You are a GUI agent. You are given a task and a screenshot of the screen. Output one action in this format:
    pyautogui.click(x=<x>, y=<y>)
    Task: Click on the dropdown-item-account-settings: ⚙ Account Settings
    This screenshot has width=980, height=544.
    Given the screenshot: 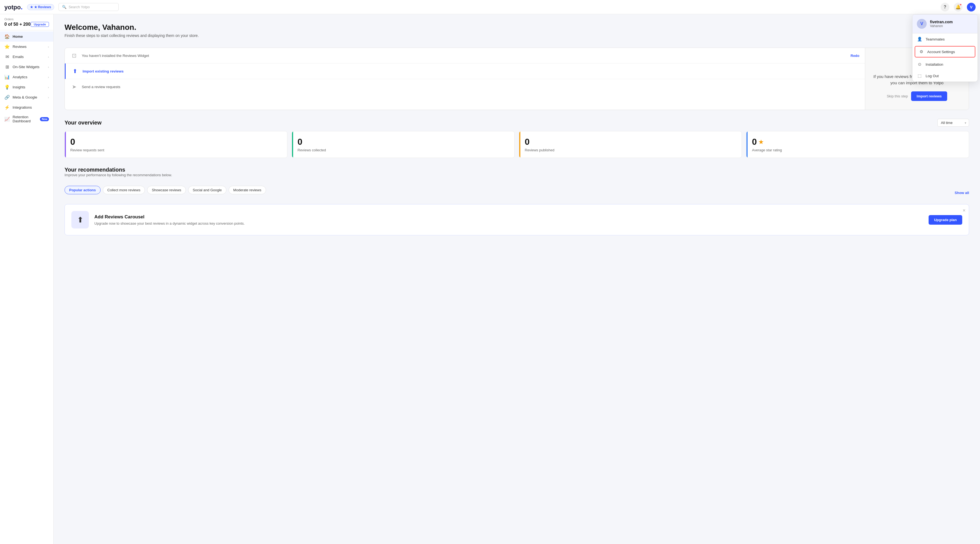 What is the action you would take?
    pyautogui.click(x=945, y=52)
    